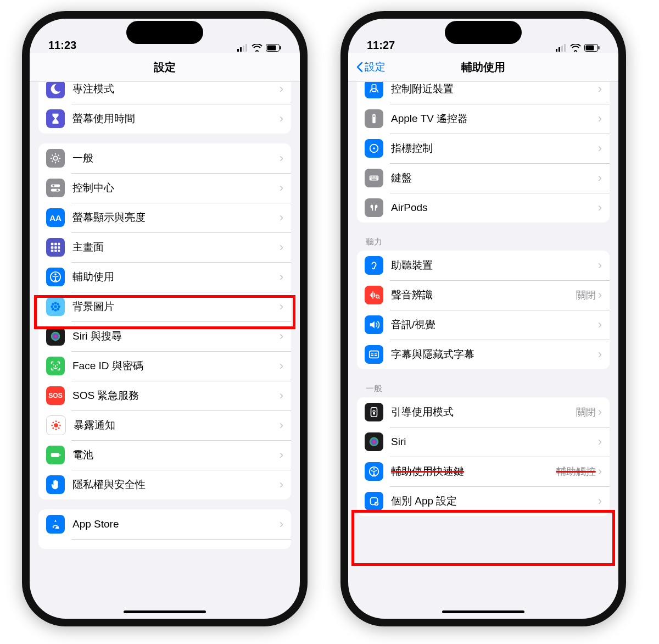 The image size is (659, 644). What do you see at coordinates (55, 336) in the screenshot?
I see `siri-icon` at bounding box center [55, 336].